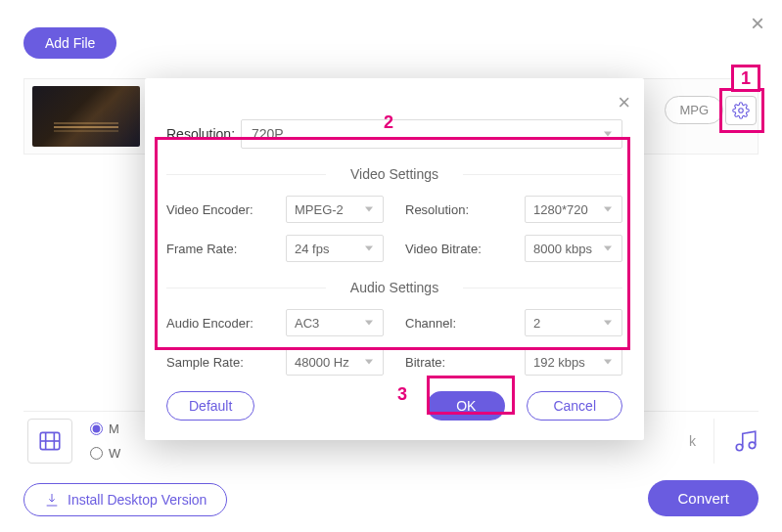 The image size is (782, 532). I want to click on video-format-icon-box, so click(50, 441).